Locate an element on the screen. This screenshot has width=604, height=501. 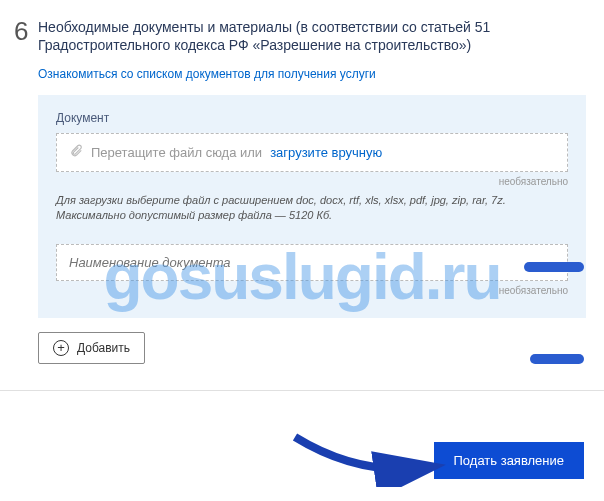
documents-list-link: Ознакомиться со списком документов для п… is located at coordinates (207, 74).